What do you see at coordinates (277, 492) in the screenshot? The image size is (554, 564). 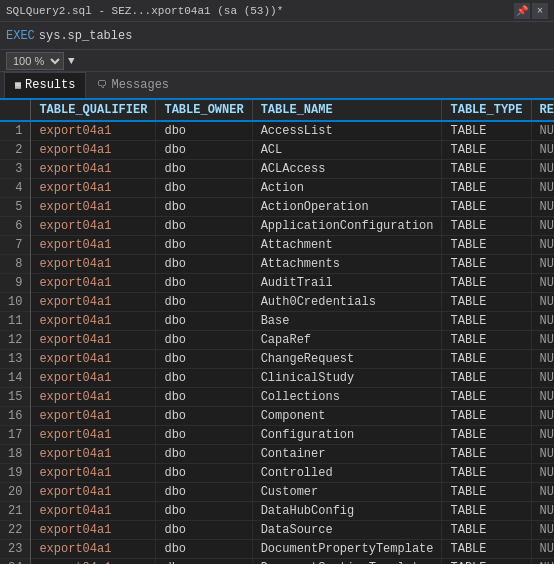 I see `table-row: 20export04a1dboCustomerTABLENULL` at bounding box center [277, 492].